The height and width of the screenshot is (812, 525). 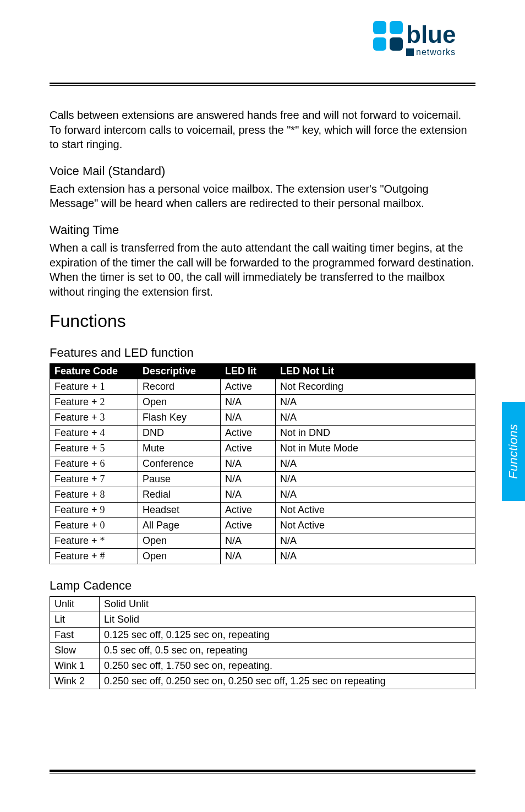 I want to click on feature-code-cell: Feature + #, so click(x=94, y=557).